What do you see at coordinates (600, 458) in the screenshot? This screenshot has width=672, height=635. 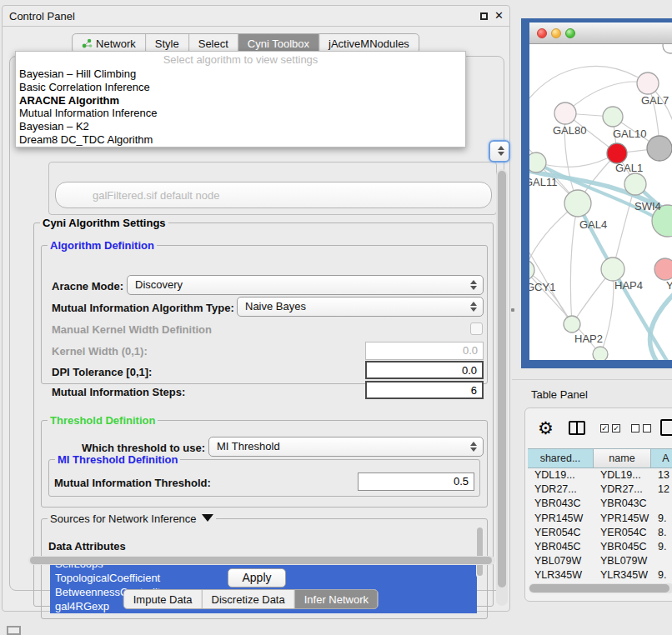 I see `table-header-row: shared...nameA` at bounding box center [600, 458].